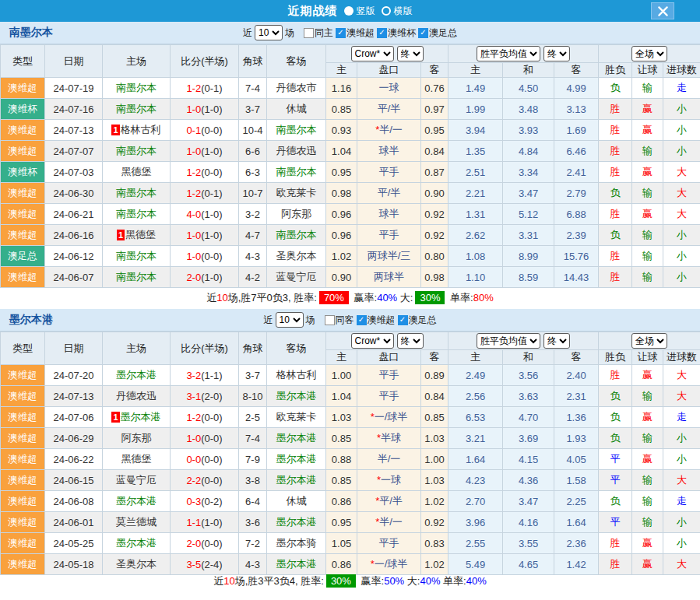 The height and width of the screenshot is (600, 700). What do you see at coordinates (205, 459) in the screenshot?
I see `score: 0-0(0-0)` at bounding box center [205, 459].